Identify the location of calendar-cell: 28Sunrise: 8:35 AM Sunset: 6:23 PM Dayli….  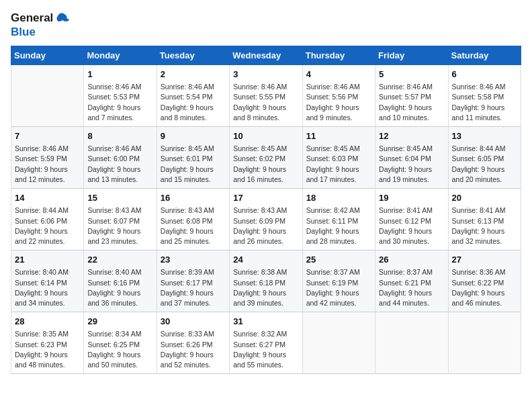
(48, 343).